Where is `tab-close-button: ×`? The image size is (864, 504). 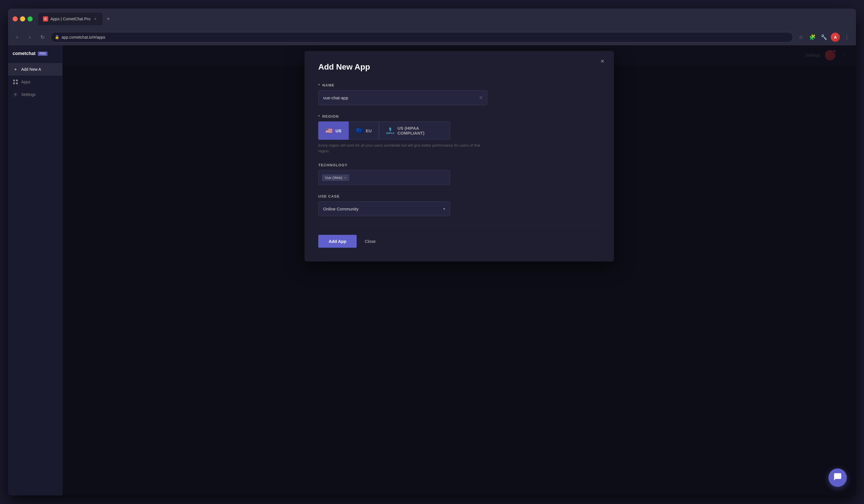
tab-close-button: × is located at coordinates (95, 19).